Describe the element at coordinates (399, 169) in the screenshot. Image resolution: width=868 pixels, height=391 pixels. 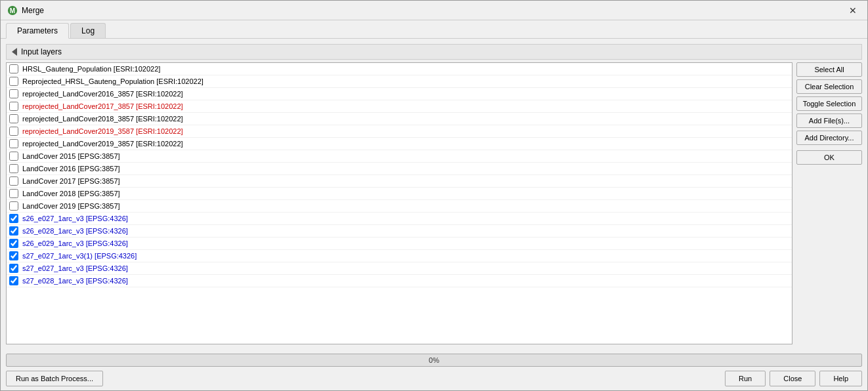
I see `layer-item: LandCover 2016 [EPSG:3857]` at that location.